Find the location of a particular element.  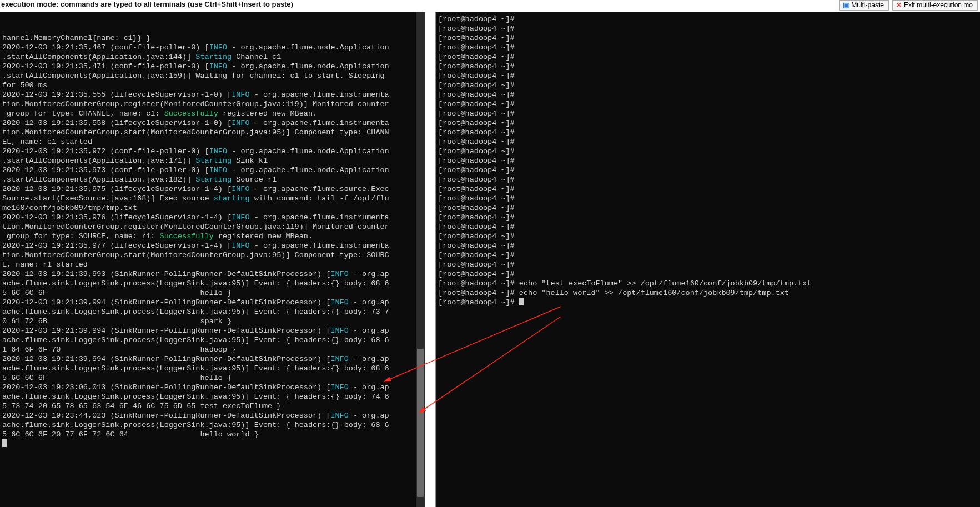

multi-paste-label: Multi-paste is located at coordinates (867, 5).